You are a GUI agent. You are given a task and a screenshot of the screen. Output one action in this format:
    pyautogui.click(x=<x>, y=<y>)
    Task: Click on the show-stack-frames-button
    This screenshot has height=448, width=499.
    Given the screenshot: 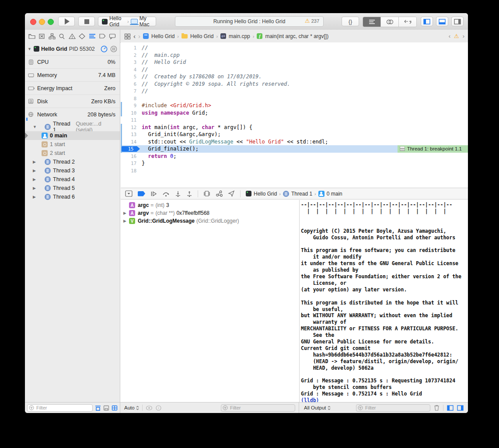 What is the action you would take?
    pyautogui.click(x=115, y=408)
    